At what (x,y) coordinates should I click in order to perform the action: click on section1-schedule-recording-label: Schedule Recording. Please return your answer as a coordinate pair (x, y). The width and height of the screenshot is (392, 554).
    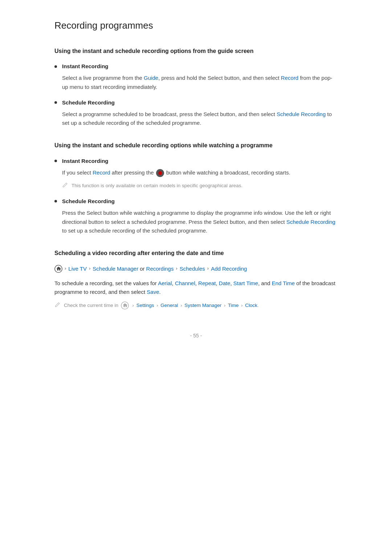
    Looking at the image, I should click on (196, 103).